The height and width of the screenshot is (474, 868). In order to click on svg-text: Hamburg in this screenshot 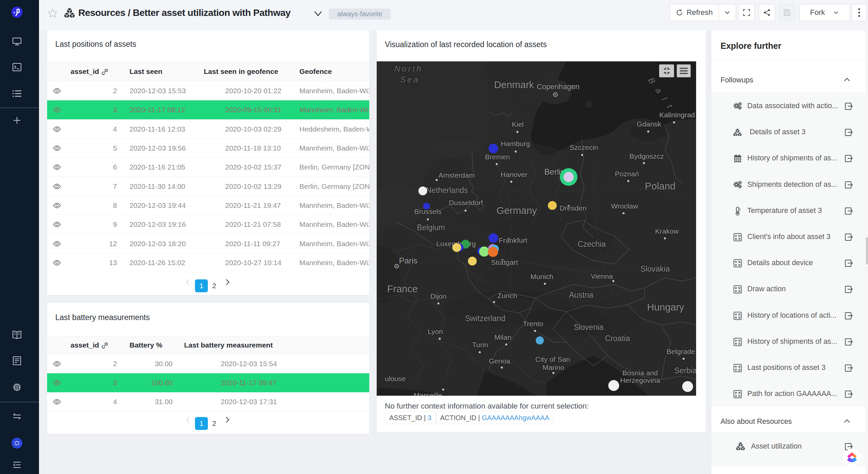, I will do `click(515, 144)`.